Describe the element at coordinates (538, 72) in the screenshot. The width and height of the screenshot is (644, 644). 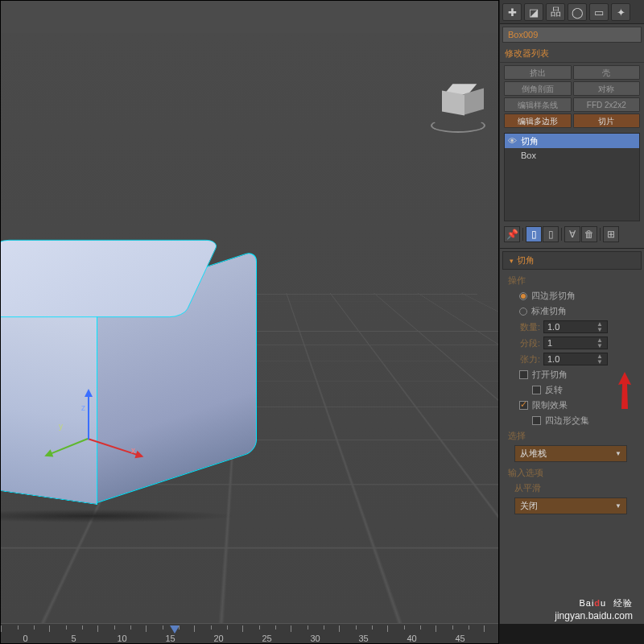
I see `btn-extrude: 挤出` at that location.